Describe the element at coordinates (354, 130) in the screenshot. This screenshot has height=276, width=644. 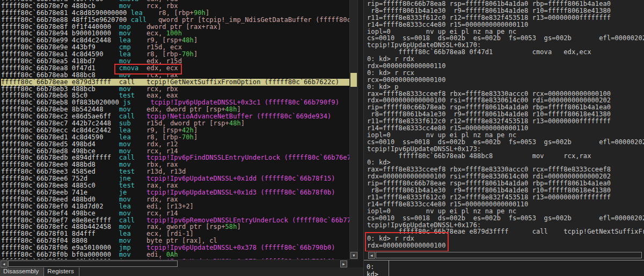
I see `disassembly-vertical-scrollbar: ▼` at that location.